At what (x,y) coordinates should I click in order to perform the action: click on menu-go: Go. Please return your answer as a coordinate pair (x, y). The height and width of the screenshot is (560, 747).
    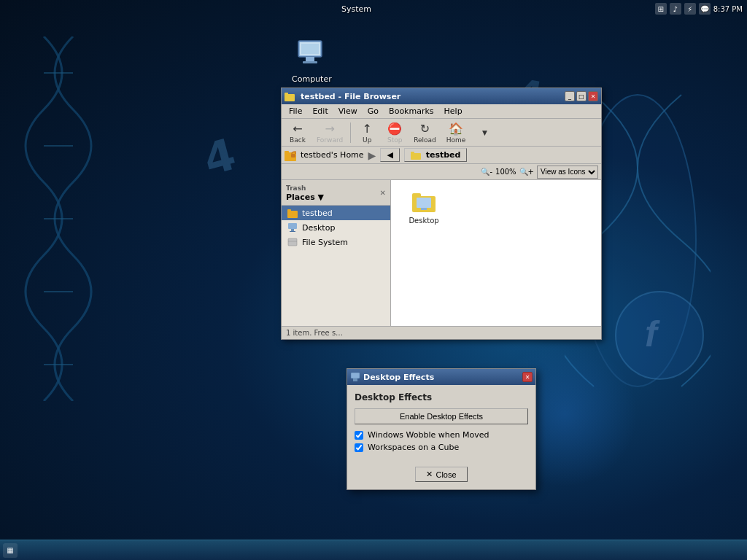
    Looking at the image, I should click on (374, 111).